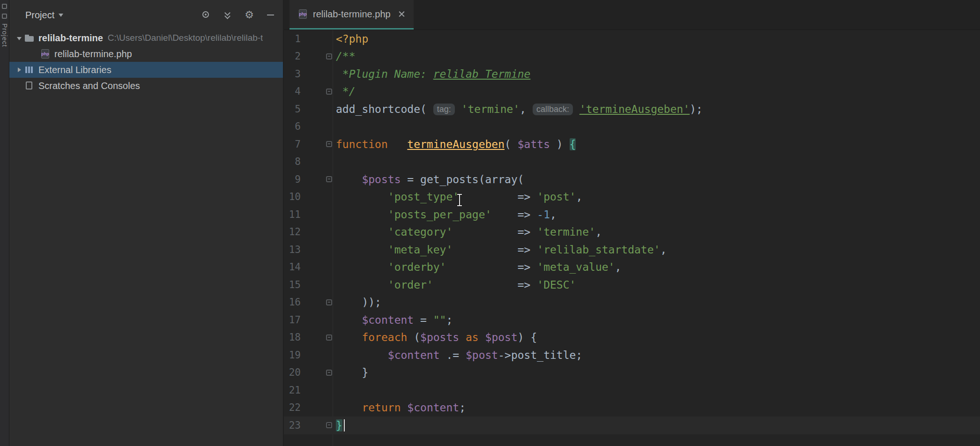 The image size is (980, 446). What do you see at coordinates (271, 15) in the screenshot?
I see `hide-icon` at bounding box center [271, 15].